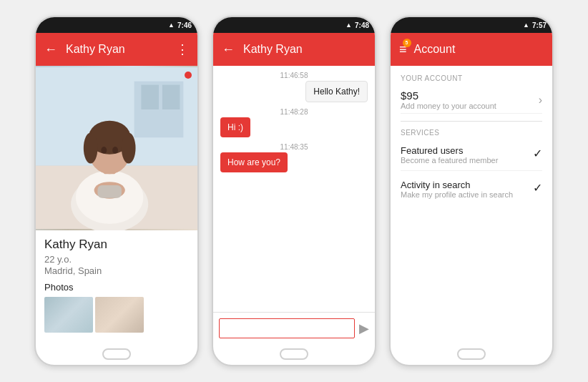  Describe the element at coordinates (117, 270) in the screenshot. I see `profile-location: Madrid, Spain` at that location.